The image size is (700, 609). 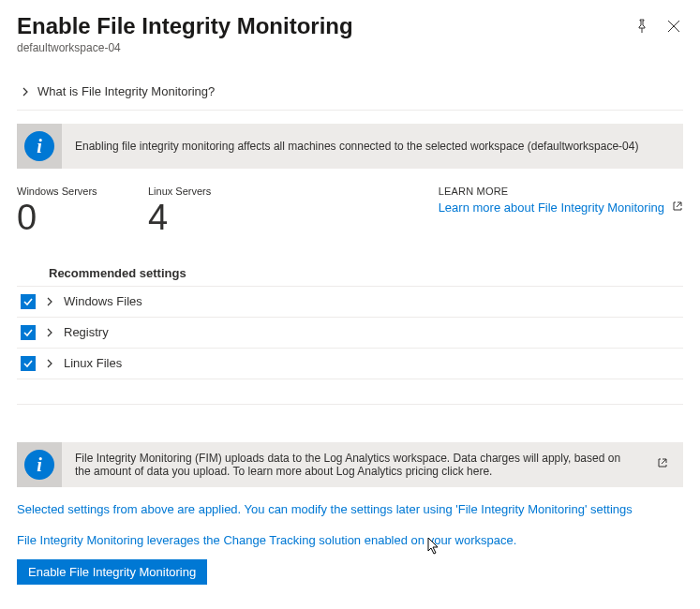 What do you see at coordinates (350, 34) in the screenshot?
I see `page-header: Enable File Integrity Monitoring default…` at bounding box center [350, 34].